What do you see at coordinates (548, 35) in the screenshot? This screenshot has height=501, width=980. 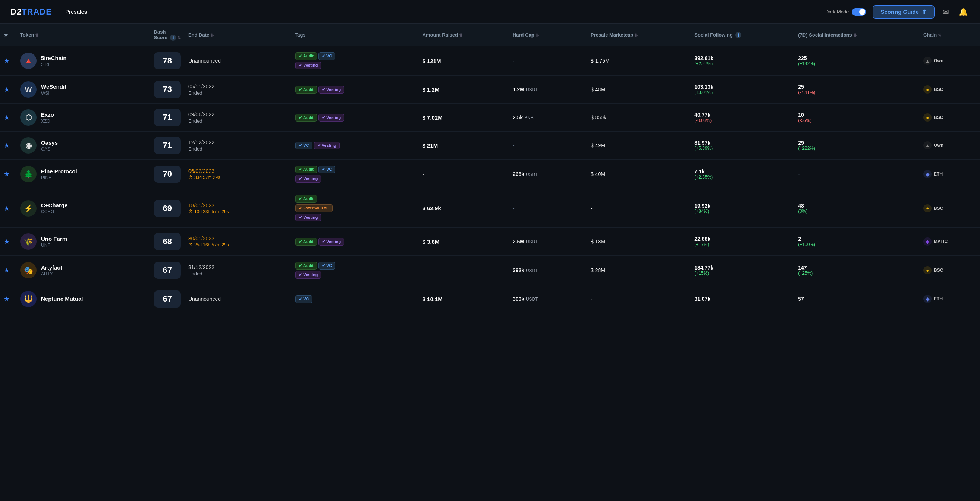 I see `col-hardcap-header: Hard Cap` at bounding box center [548, 35].